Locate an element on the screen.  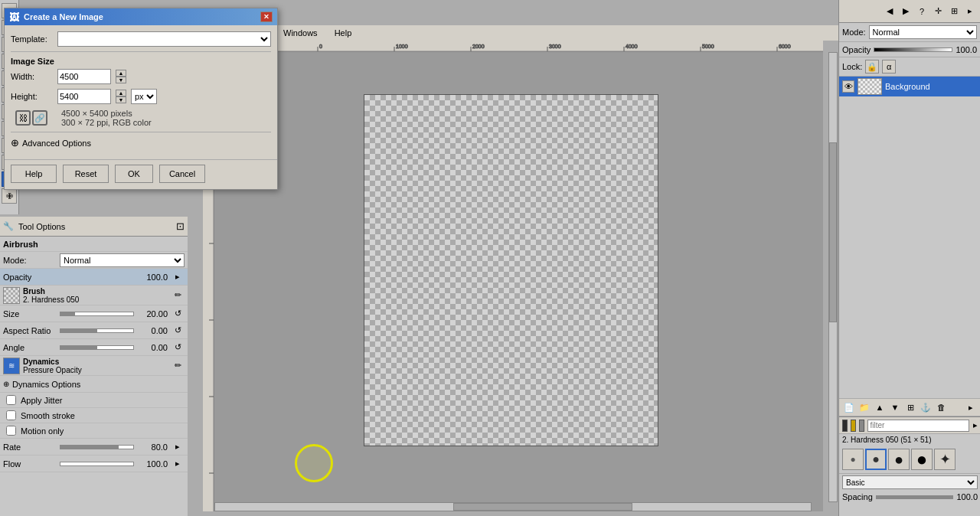
aspect-reset-btn: ↺ is located at coordinates (178, 331).